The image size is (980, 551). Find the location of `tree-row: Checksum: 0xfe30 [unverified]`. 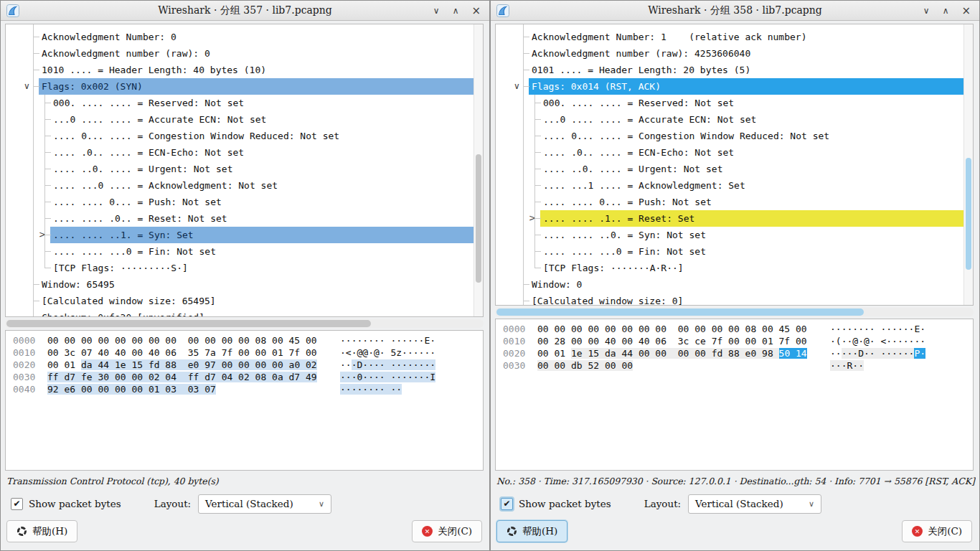

tree-row: Checksum: 0xfe30 [unverified] is located at coordinates (240, 313).